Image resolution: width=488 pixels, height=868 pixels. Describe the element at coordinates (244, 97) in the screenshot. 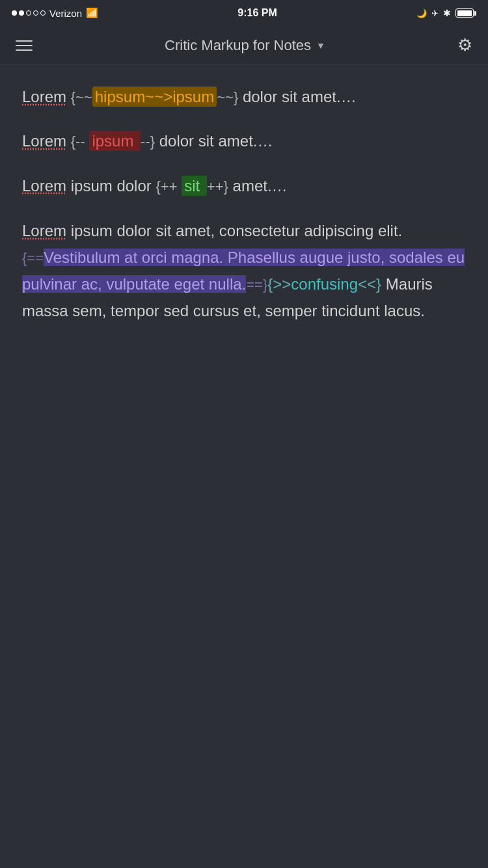

I see `substitution-line: Lorem {~~hipsum~~>ipsum~~} dolor sit ame…` at that location.